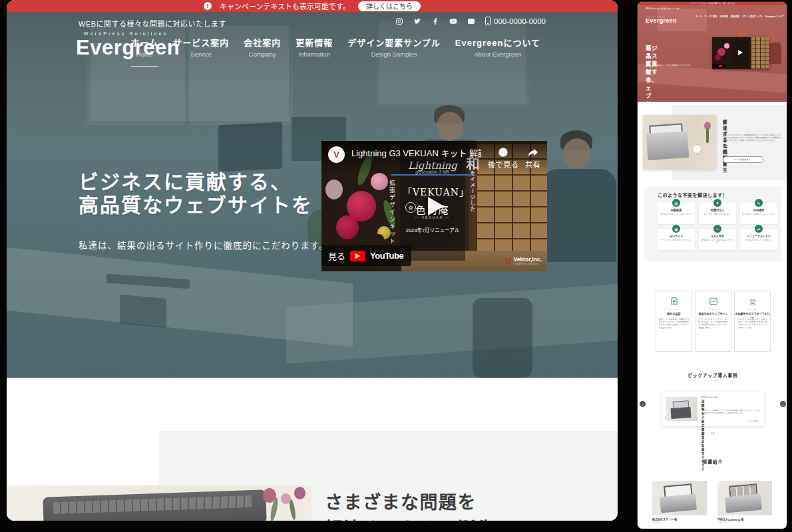 This screenshot has width=792, height=532. I want to click on mail-icon, so click(471, 21).